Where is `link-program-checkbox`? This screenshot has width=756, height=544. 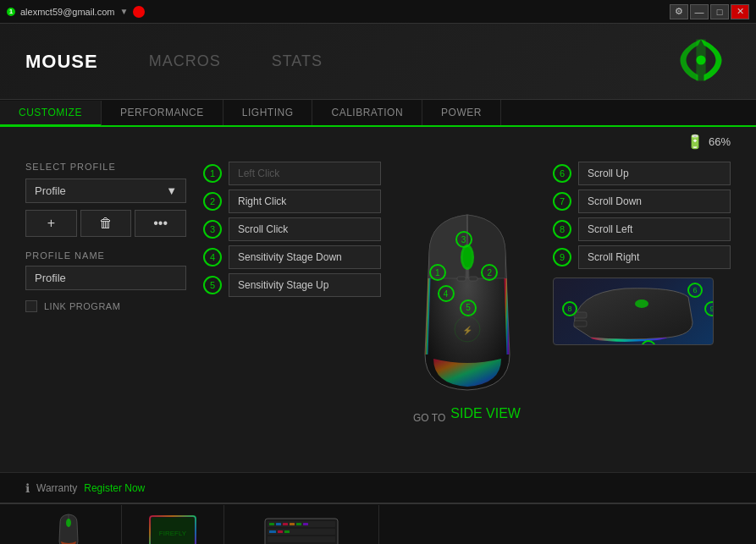
link-program-checkbox is located at coordinates (31, 306).